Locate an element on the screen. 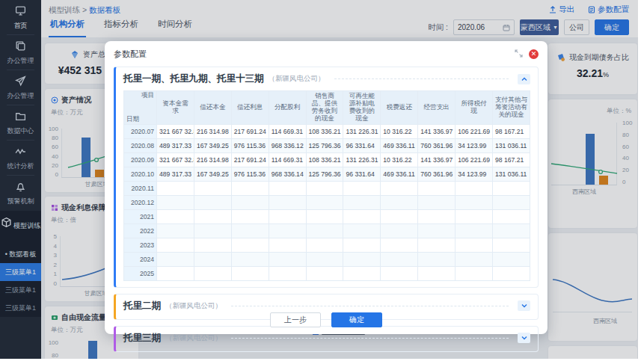 Image resolution: width=641 pixels, height=364 pixels. value-cell: 968 336.14 is located at coordinates (287, 173).